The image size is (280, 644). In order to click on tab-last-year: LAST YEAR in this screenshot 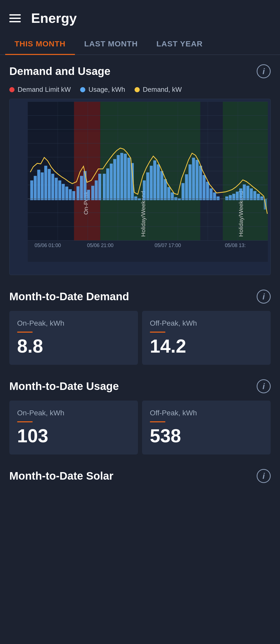, I will do `click(179, 44)`.